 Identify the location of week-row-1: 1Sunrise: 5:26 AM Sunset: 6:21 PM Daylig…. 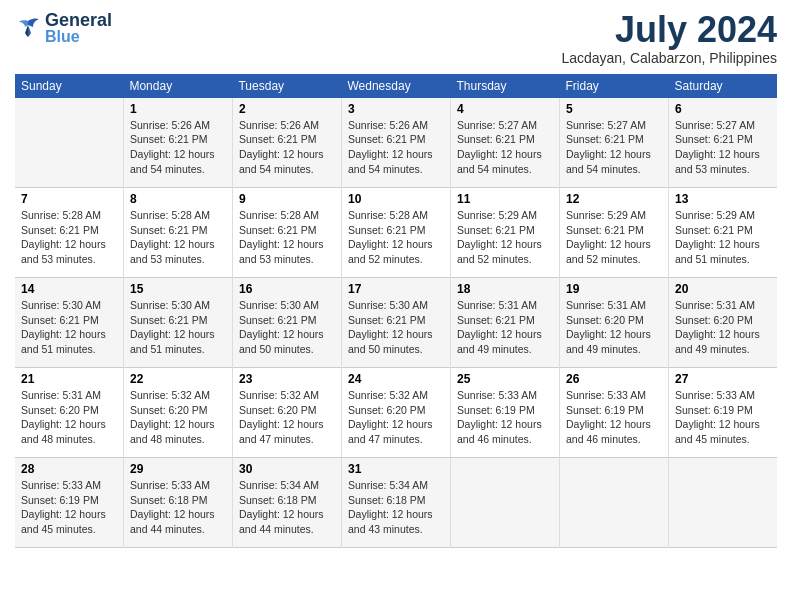
(396, 143).